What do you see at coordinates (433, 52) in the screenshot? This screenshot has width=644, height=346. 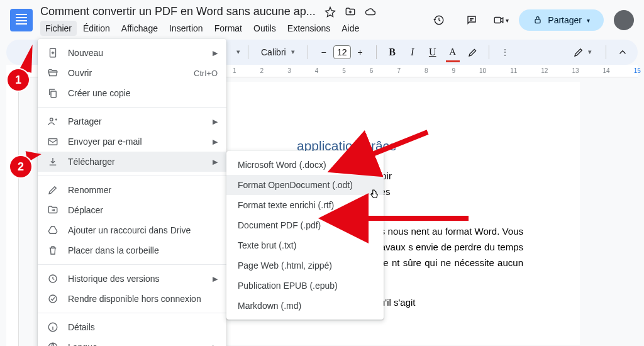 I see `underline-button: U` at bounding box center [433, 52].